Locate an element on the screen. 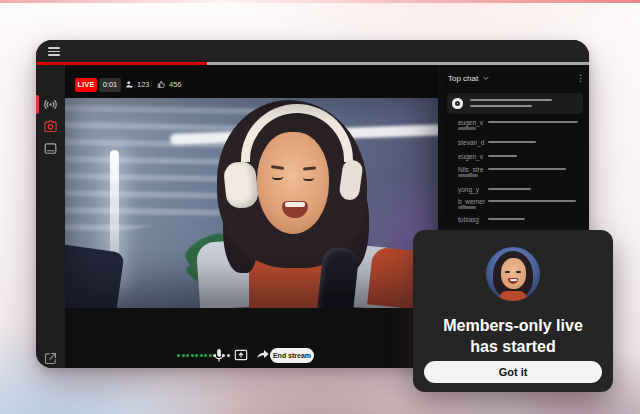 Image resolution: width=640 pixels, height=414 pixels. avatar-smile is located at coordinates (514, 280).